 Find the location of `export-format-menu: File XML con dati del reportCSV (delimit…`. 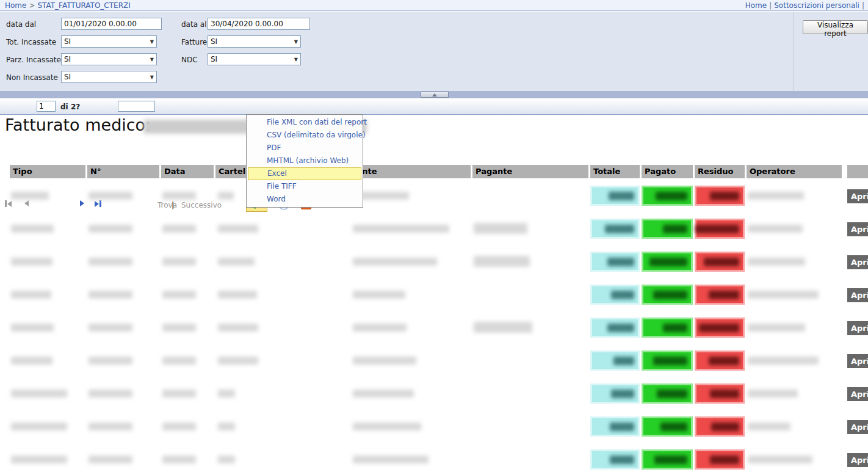

export-format-menu: File XML con dati del reportCSV (delimit… is located at coordinates (305, 161).